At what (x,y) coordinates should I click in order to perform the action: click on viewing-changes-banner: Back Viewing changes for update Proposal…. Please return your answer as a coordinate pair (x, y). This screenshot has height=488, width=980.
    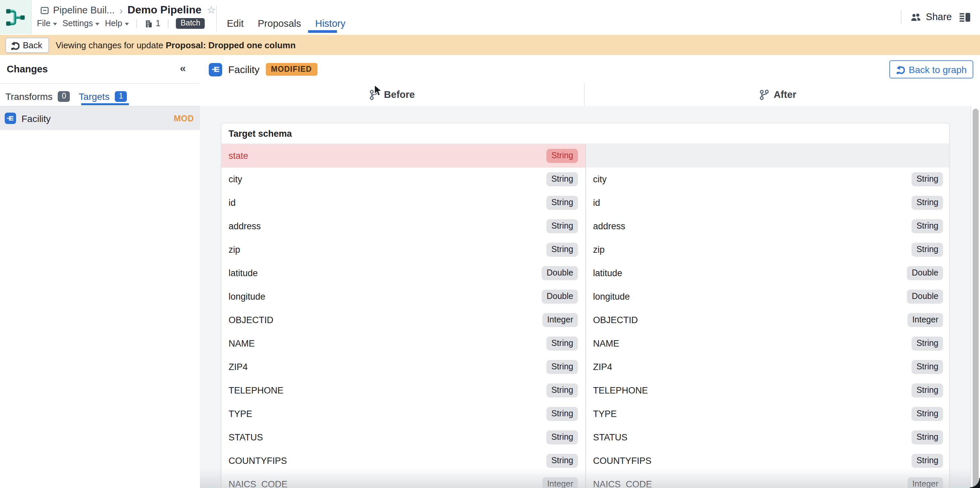
    Looking at the image, I should click on (490, 45).